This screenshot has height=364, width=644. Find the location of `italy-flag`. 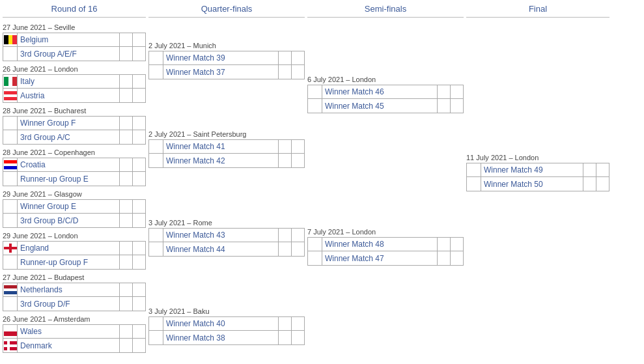

italy-flag is located at coordinates (10, 81).